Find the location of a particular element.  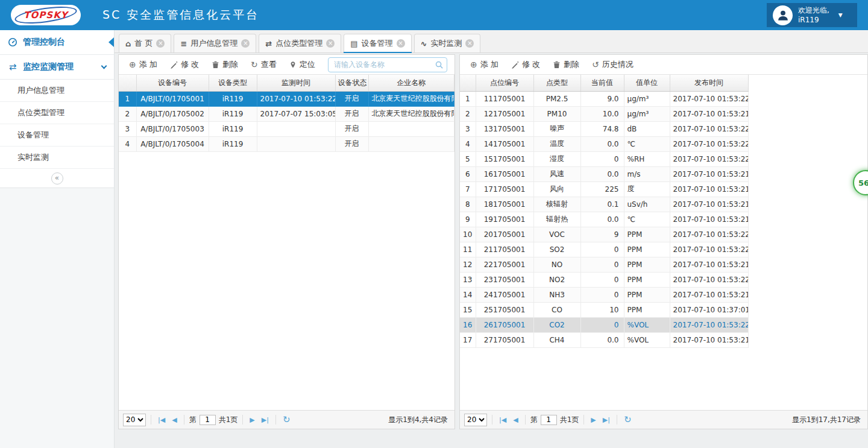

col-device-type: 设备类型 is located at coordinates (233, 83).